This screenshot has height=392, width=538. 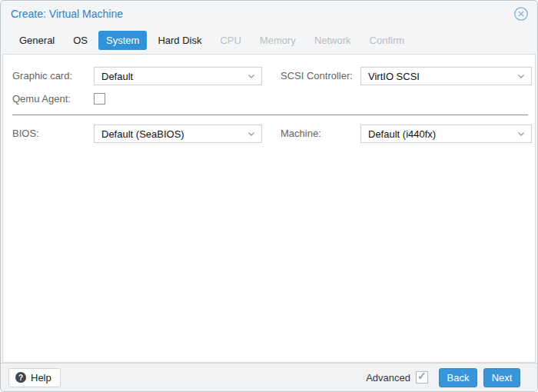 What do you see at coordinates (387, 40) in the screenshot?
I see `tab-confirm: Confirm` at bounding box center [387, 40].